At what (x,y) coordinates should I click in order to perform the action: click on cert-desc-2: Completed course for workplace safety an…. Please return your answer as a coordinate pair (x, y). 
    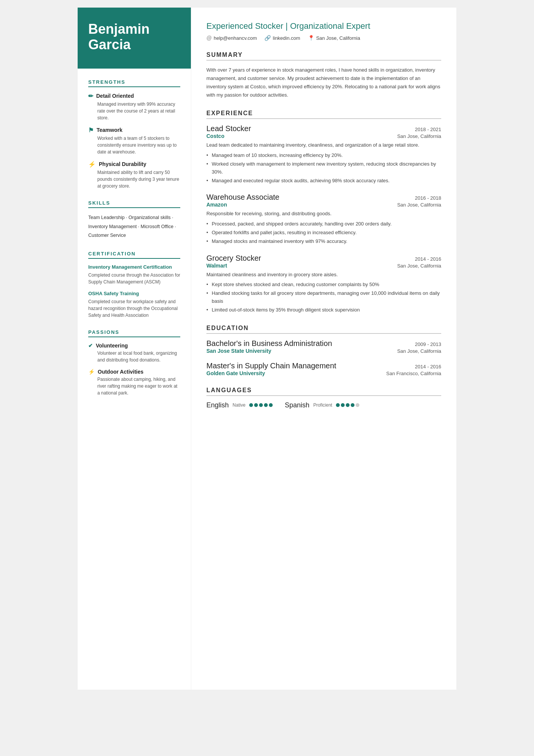
    Looking at the image, I should click on (134, 308).